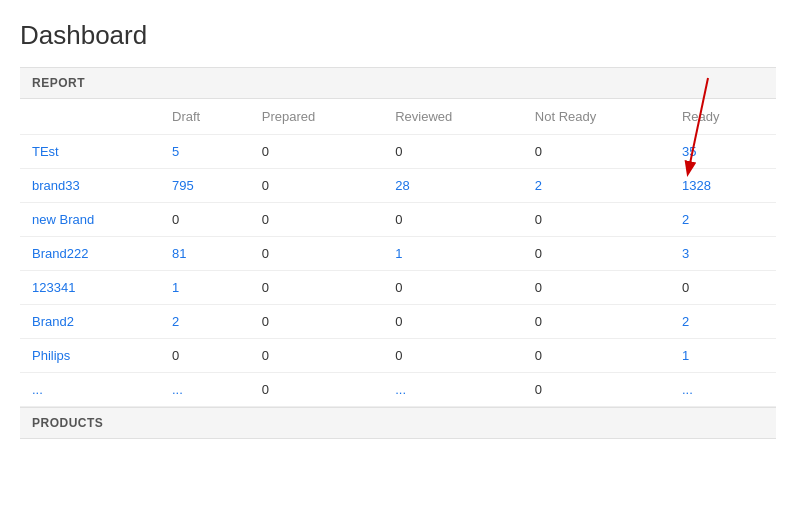  I want to click on brand-name-cell: Philips, so click(90, 356).